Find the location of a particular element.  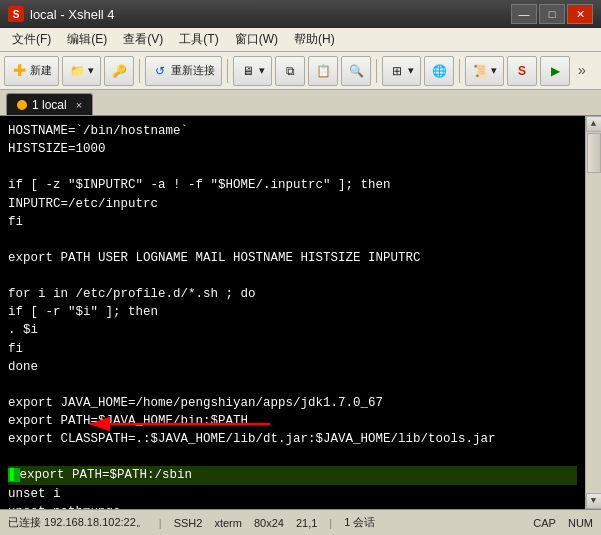

tab-indicator is located at coordinates (22, 105).